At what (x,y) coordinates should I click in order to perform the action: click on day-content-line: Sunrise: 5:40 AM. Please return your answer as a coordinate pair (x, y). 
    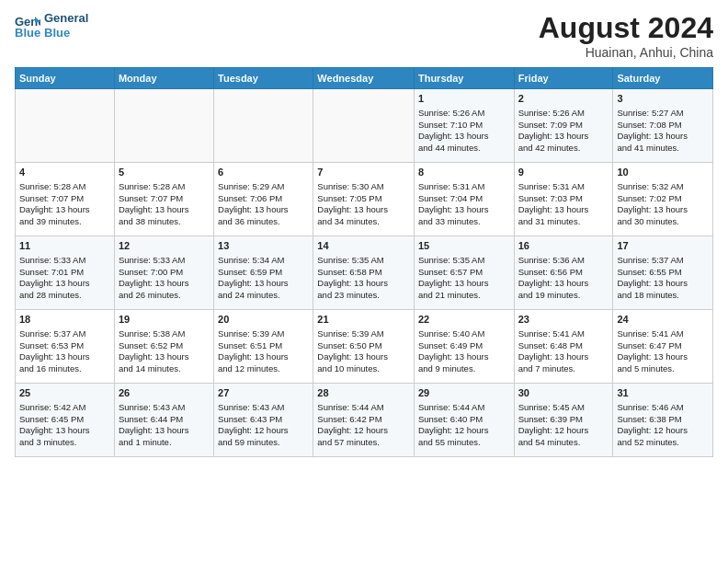
    Looking at the image, I should click on (464, 335).